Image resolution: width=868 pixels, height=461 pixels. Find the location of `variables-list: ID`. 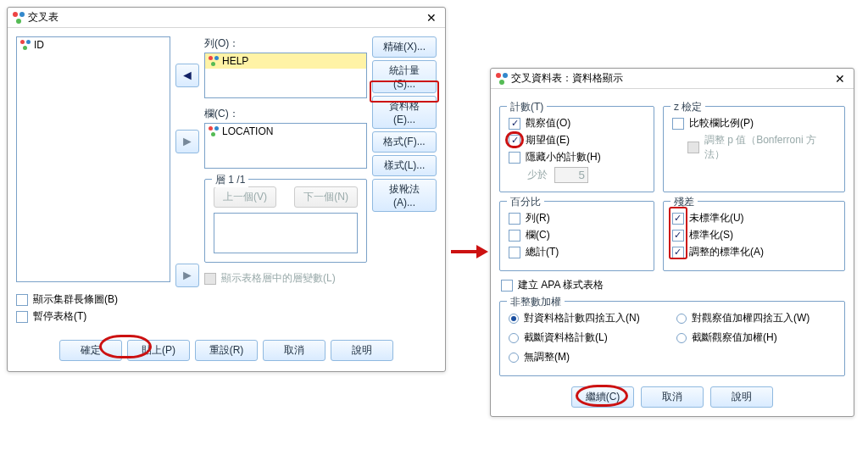

variables-list: ID is located at coordinates (93, 159).